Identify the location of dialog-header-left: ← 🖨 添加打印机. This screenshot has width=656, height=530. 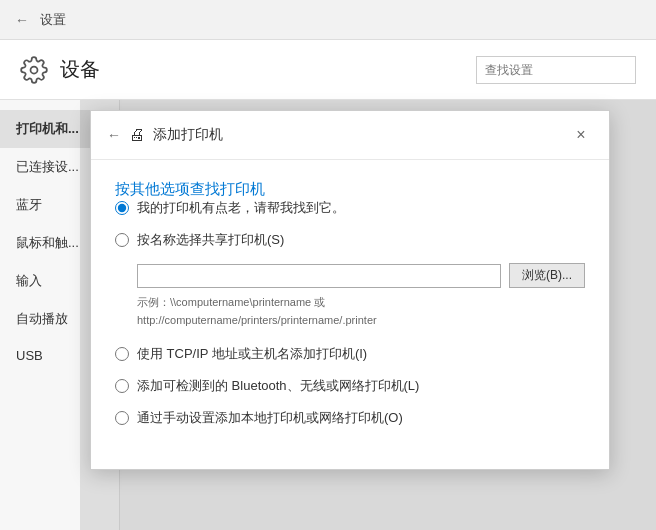
(165, 135).